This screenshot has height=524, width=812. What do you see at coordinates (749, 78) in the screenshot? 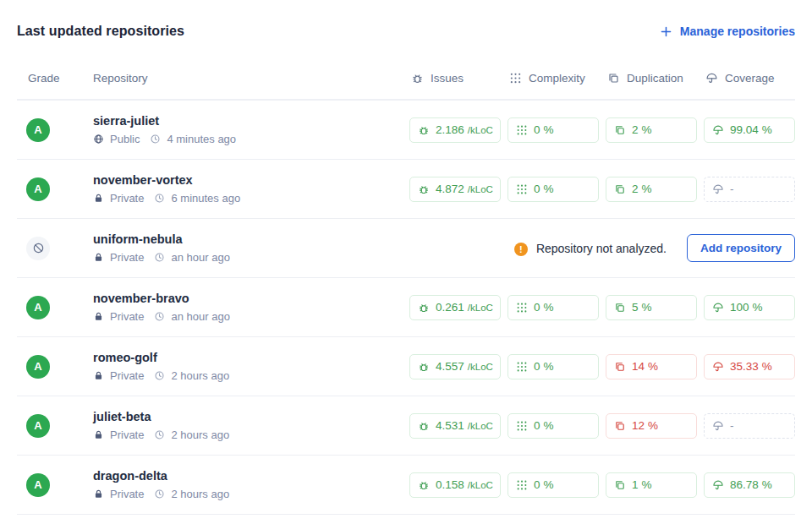
I see `column-header-label: Coverage` at bounding box center [749, 78].